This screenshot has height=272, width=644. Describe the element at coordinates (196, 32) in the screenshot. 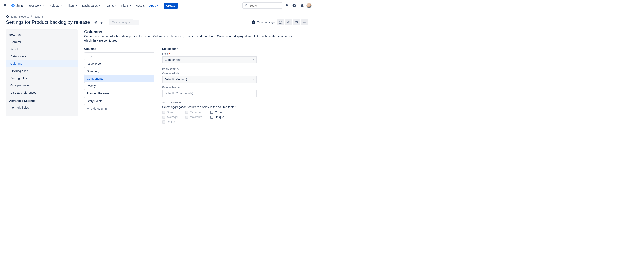

I see `panel-heading: Columns` at that location.